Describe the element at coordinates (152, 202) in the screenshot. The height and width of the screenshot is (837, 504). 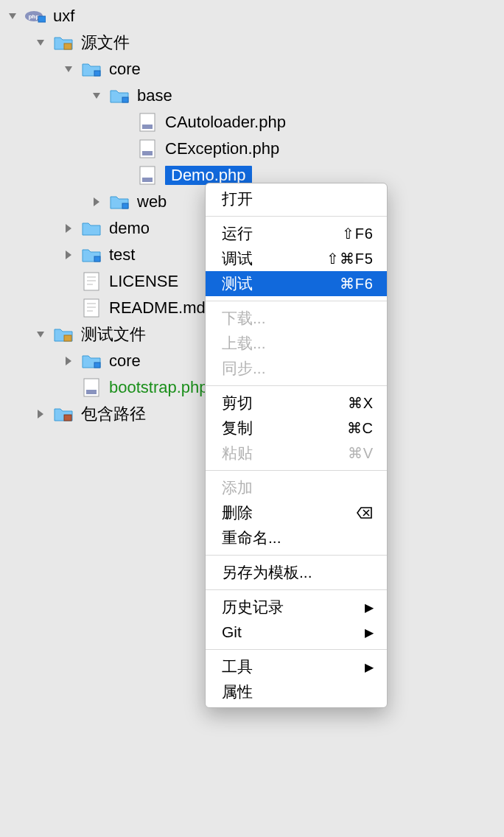
I see `tree-label-web: web` at that location.